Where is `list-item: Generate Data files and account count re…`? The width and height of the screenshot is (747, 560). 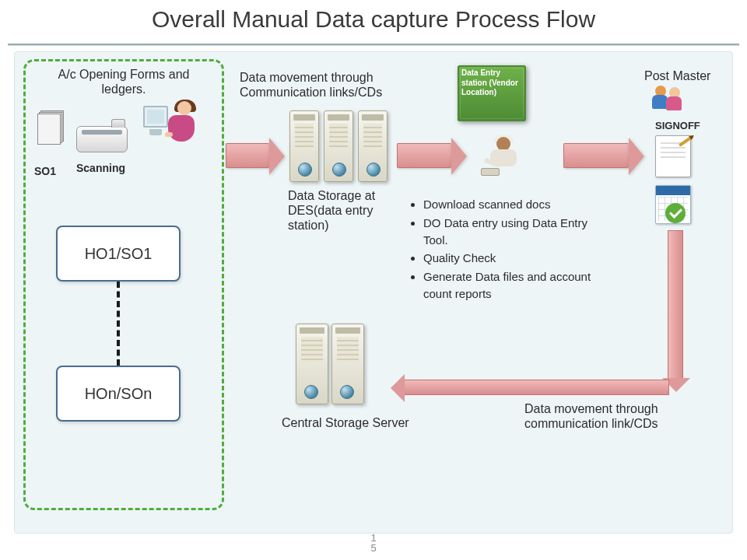 list-item: Generate Data files and account count re… is located at coordinates (514, 285).